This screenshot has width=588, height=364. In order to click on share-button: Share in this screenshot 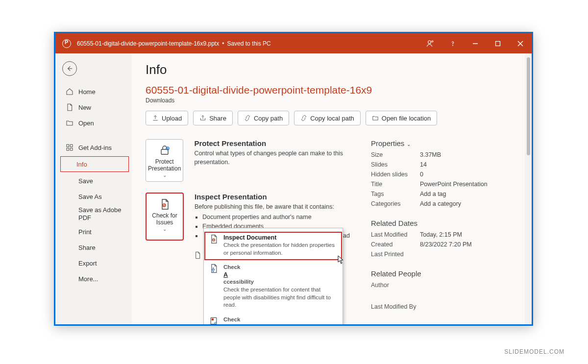, I will do `click(213, 118)`.